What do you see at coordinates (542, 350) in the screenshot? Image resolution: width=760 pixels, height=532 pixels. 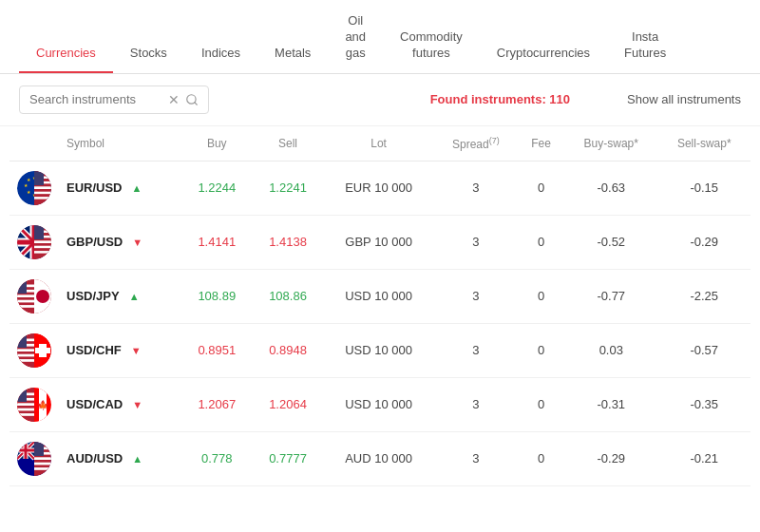 I see `fee-usd-chf: 0` at bounding box center [542, 350].